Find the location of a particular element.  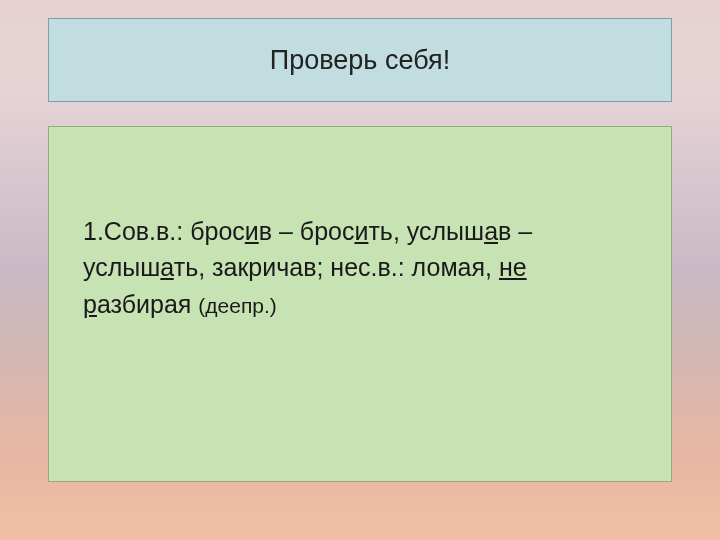

note-text: (деепр.) is located at coordinates (237, 306).